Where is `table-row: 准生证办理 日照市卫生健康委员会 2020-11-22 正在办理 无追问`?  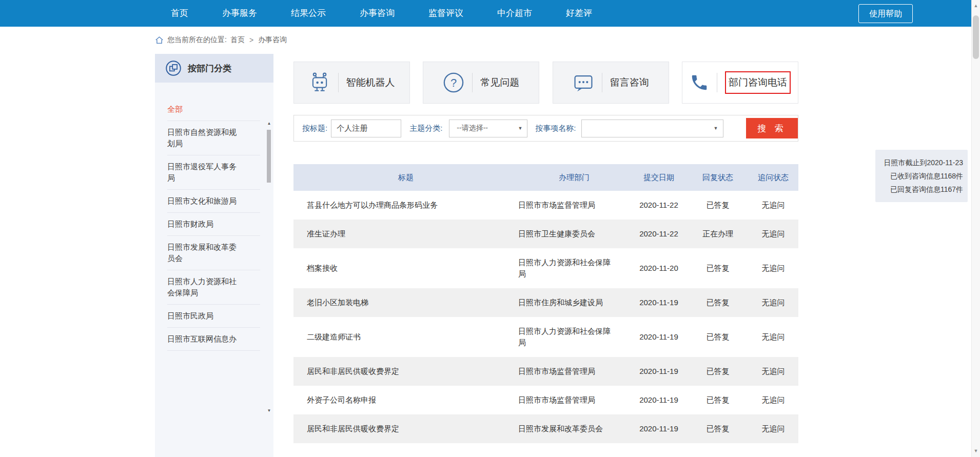
table-row: 准生证办理 日照市卫生健康委员会 2020-11-22 正在办理 无追问 is located at coordinates (546, 234).